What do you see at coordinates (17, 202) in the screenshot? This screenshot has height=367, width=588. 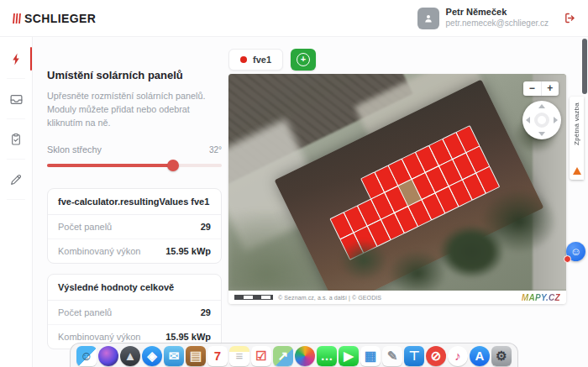 I see `sidebar` at bounding box center [17, 202].